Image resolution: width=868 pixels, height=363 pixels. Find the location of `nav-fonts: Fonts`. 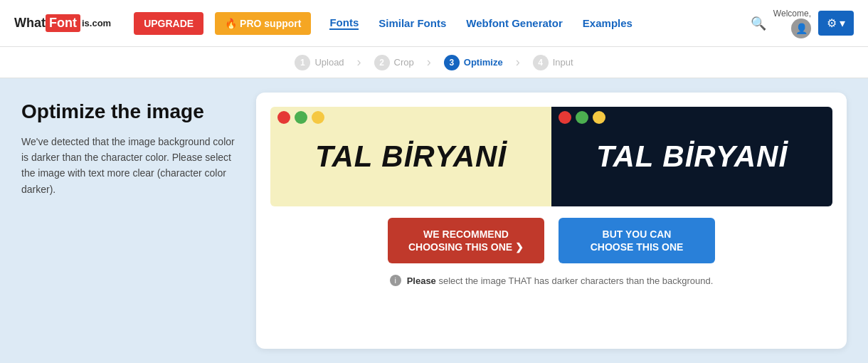

nav-fonts: Fonts is located at coordinates (344, 23).